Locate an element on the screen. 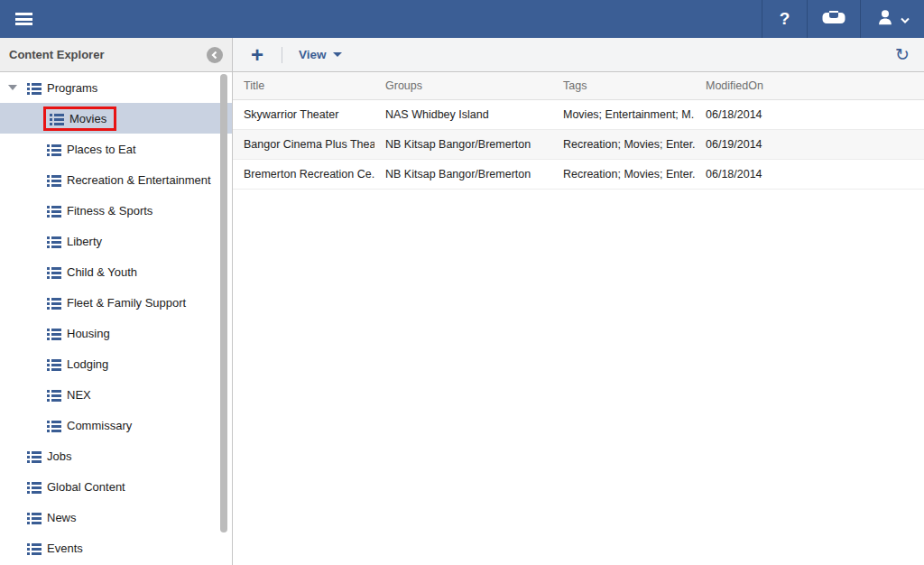 The height and width of the screenshot is (565, 924). table-row: Skywarrior TheaterNAS Whidbey IslandMovi… is located at coordinates (578, 114).